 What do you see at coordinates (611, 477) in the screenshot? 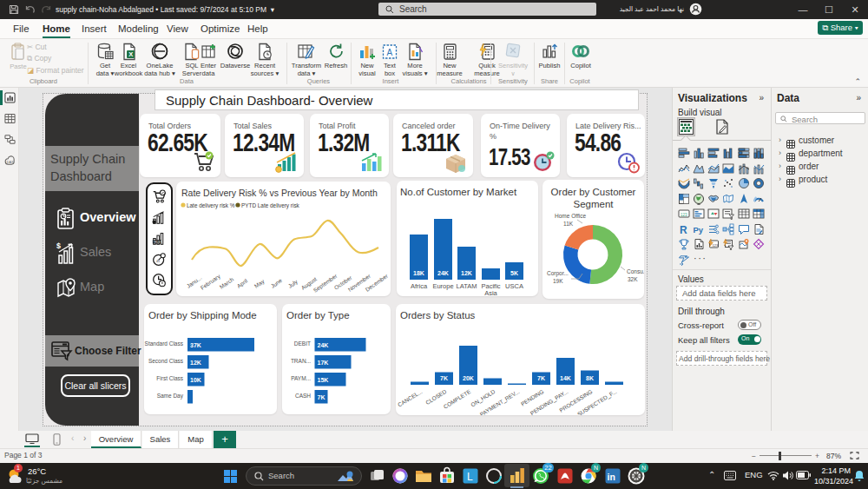
I see `svg-text: in` at bounding box center [611, 477].